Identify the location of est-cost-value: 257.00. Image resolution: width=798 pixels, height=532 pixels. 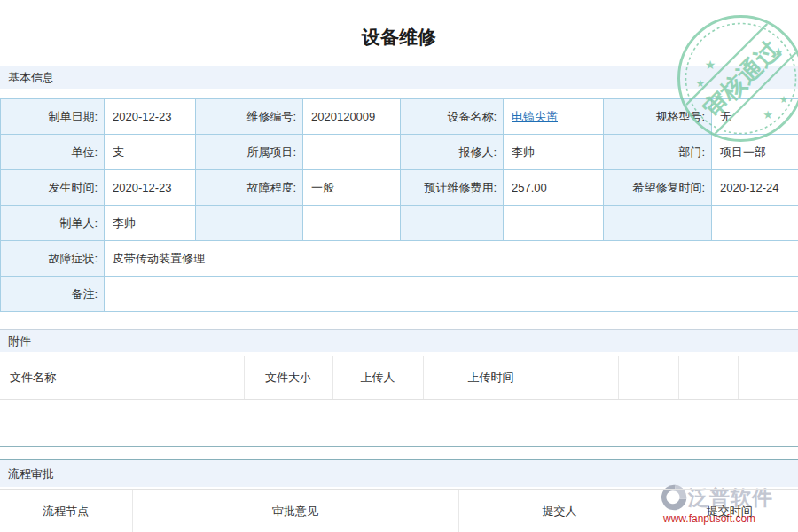
(553, 188).